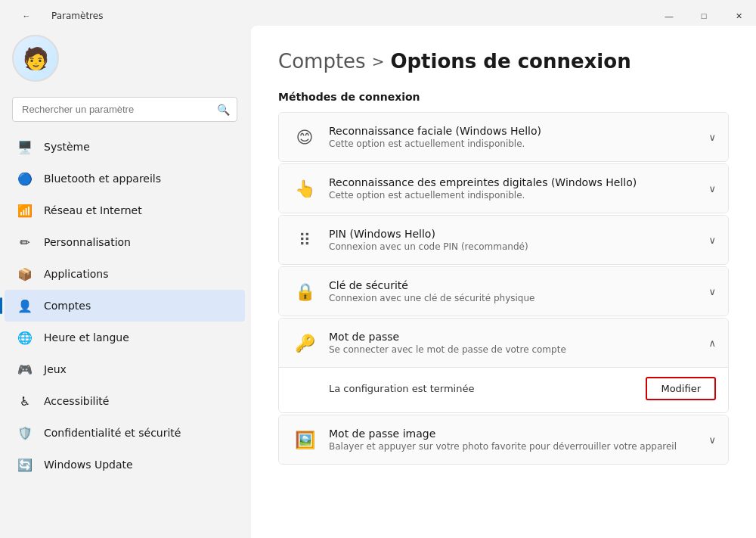 Image resolution: width=756 pixels, height=538 pixels. Describe the element at coordinates (25, 433) in the screenshot. I see `nav-icon-confidentialite: 🛡️` at that location.